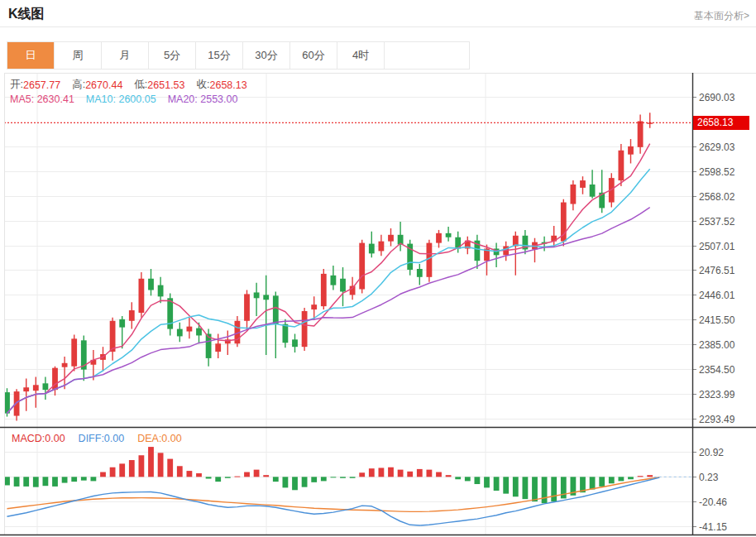 The height and width of the screenshot is (537, 756). I want to click on low-label: 低:, so click(141, 84).